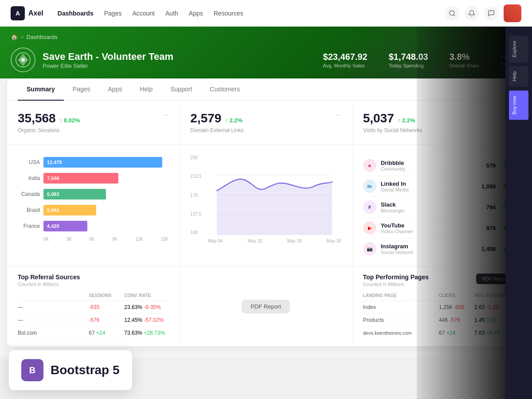 The image size is (532, 399). I want to click on nav-apps: Apps, so click(196, 13).